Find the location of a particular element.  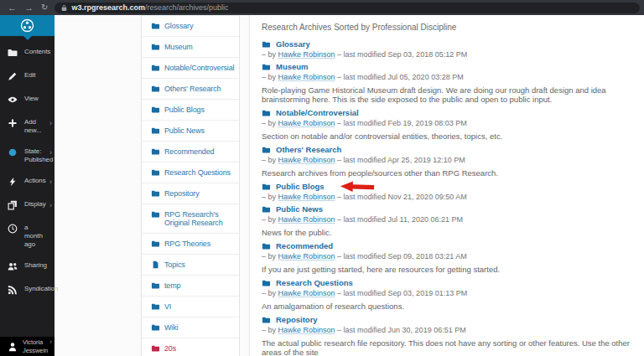

back-icon: ← is located at coordinates (12, 8).